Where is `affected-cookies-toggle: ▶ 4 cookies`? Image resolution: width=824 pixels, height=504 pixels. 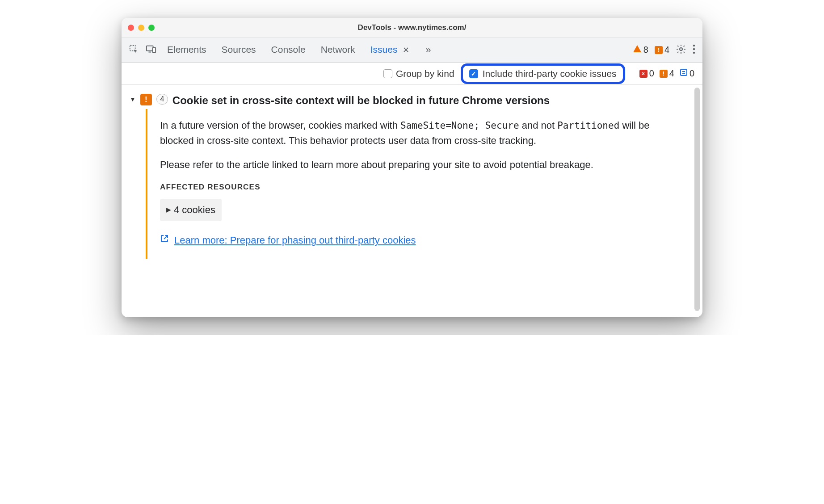 affected-cookies-toggle: ▶ 4 cookies is located at coordinates (191, 210).